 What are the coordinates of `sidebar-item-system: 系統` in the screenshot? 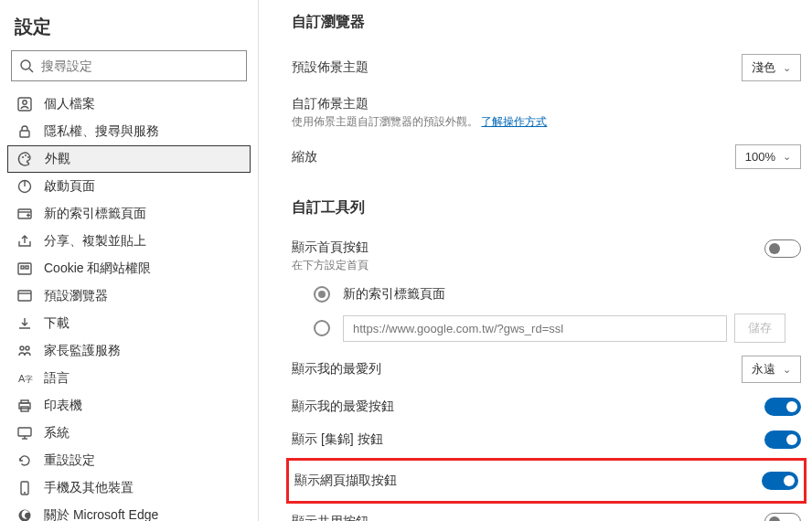 It's located at (129, 433).